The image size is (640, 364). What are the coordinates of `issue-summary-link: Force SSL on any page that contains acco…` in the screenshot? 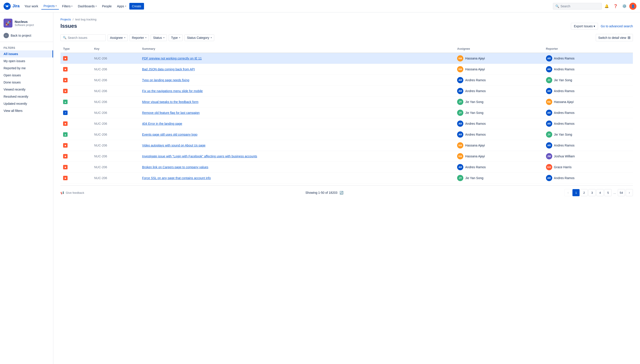 It's located at (176, 178).